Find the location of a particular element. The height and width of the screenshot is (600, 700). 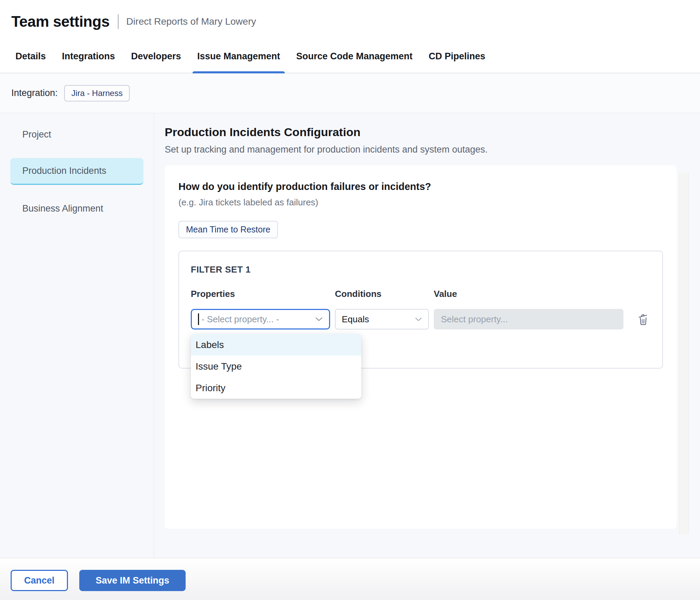

dropdown-option-priority: Priority is located at coordinates (276, 388).